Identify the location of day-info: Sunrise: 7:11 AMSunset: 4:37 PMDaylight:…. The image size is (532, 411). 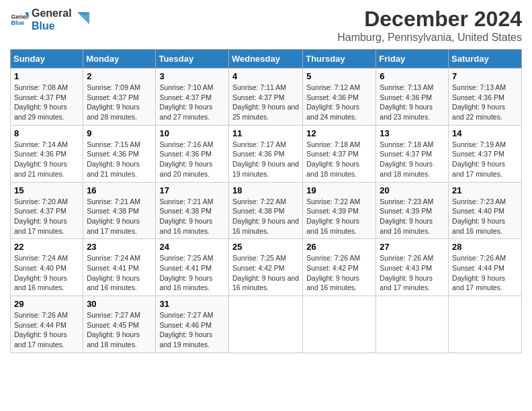
(266, 102).